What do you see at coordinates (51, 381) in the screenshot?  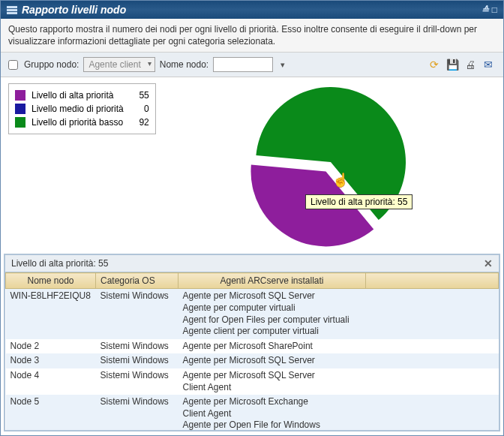 I see `cell-node: Node 4` at bounding box center [51, 381].